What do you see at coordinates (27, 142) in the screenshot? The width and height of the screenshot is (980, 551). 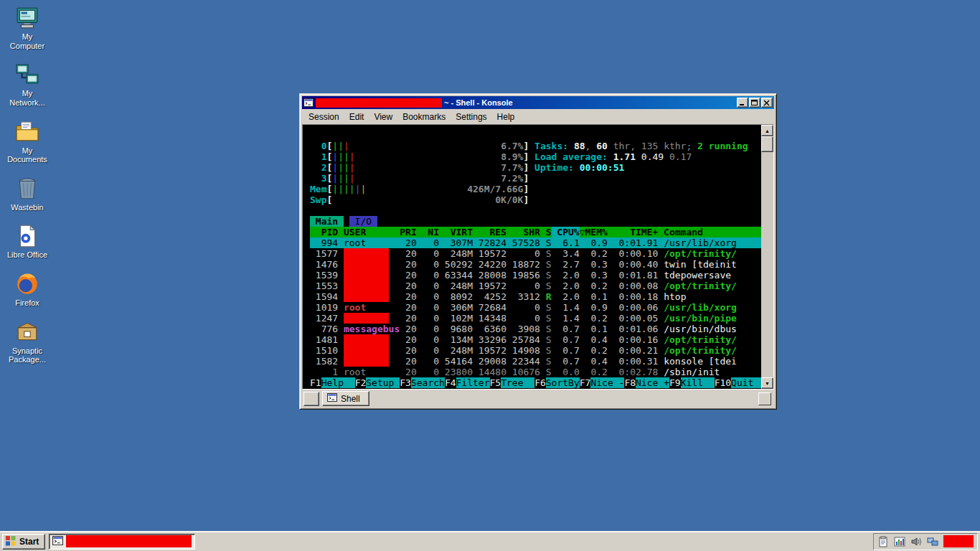 I see `desktop-my-documents: My Documents` at bounding box center [27, 142].